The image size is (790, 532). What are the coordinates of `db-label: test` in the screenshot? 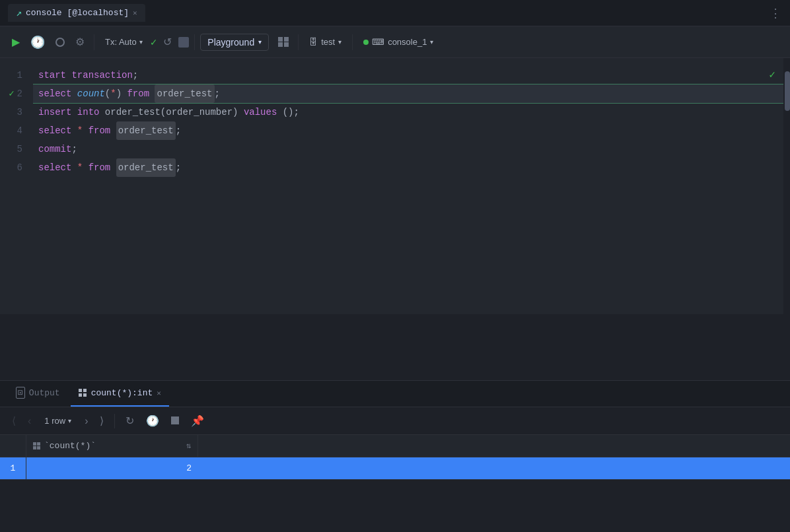 It's located at (328, 42).